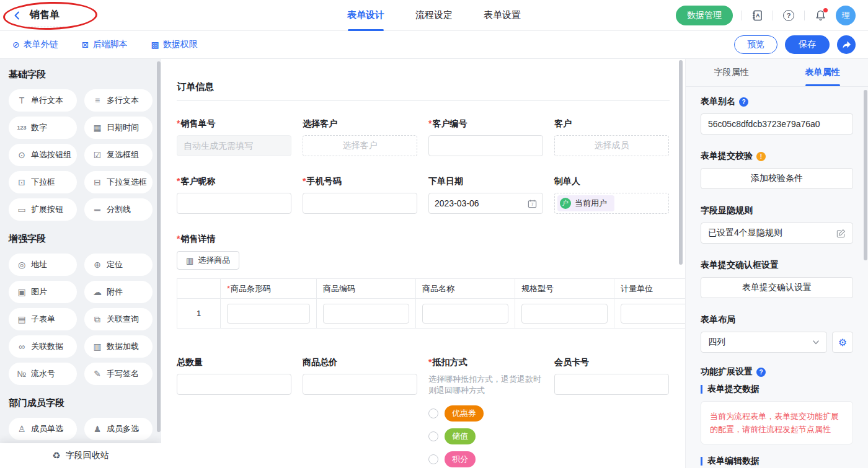 This screenshot has height=468, width=868. I want to click on user-avatar: 理, so click(846, 15).